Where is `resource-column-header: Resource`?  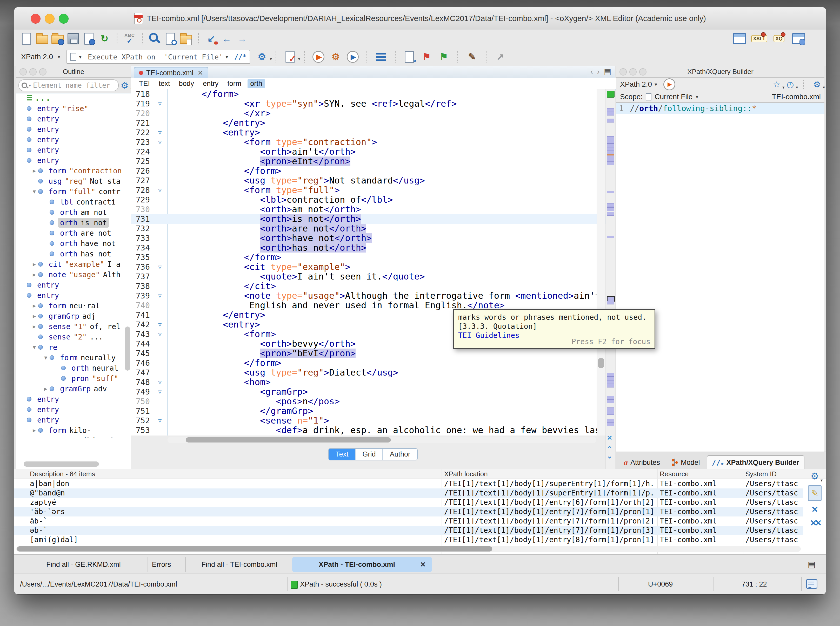 resource-column-header: Resource is located at coordinates (674, 474).